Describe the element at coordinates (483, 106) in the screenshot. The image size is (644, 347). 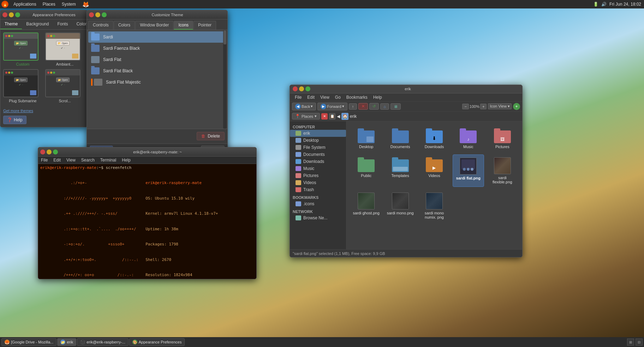
I see `fm-zoom-in-btn: +` at that location.